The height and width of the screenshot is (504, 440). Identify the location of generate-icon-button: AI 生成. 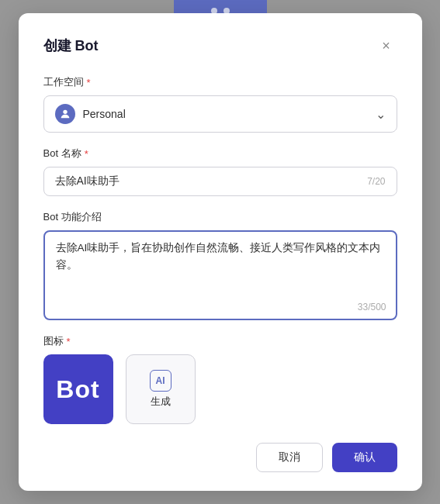
(161, 389).